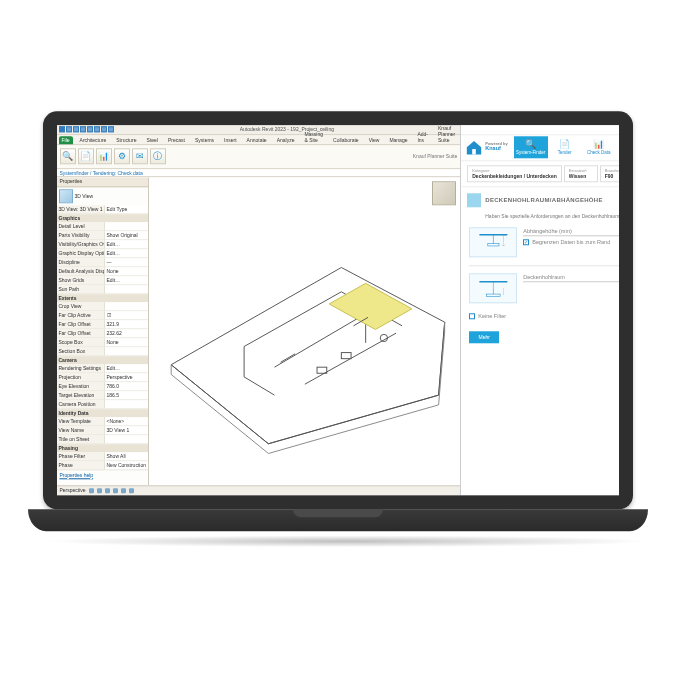 The image size is (675, 675). Describe the element at coordinates (97, 129) in the screenshot. I see `qat-print-icon` at that location.